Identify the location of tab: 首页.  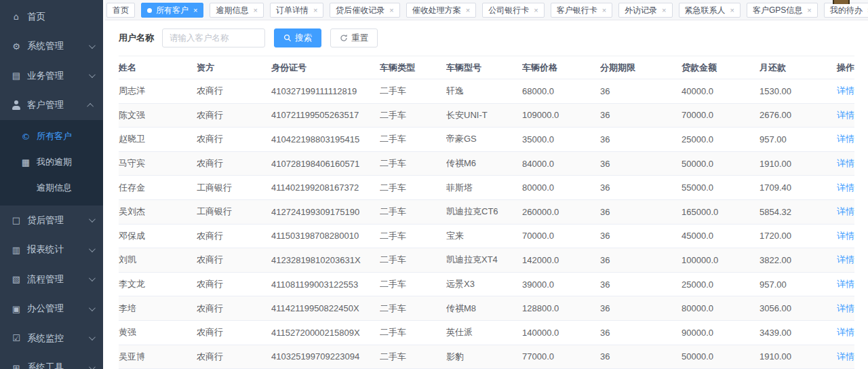
(121, 10).